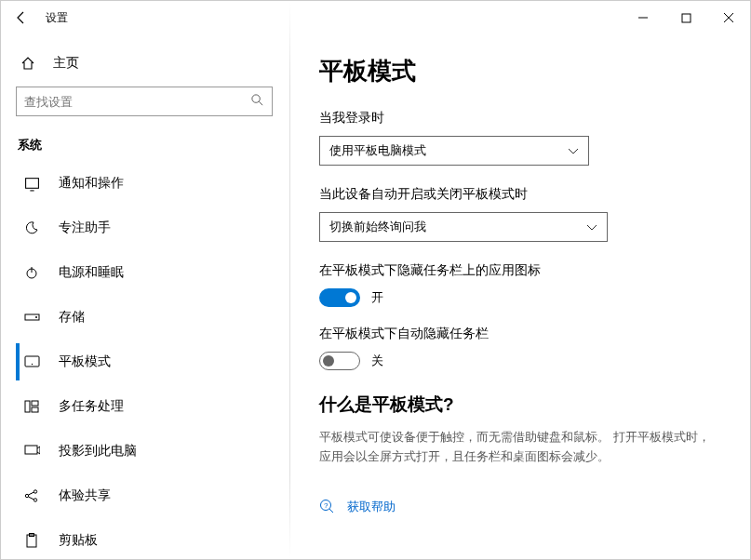 This screenshot has height=560, width=751. Describe the element at coordinates (32, 362) in the screenshot. I see `tablet-icon` at that location.